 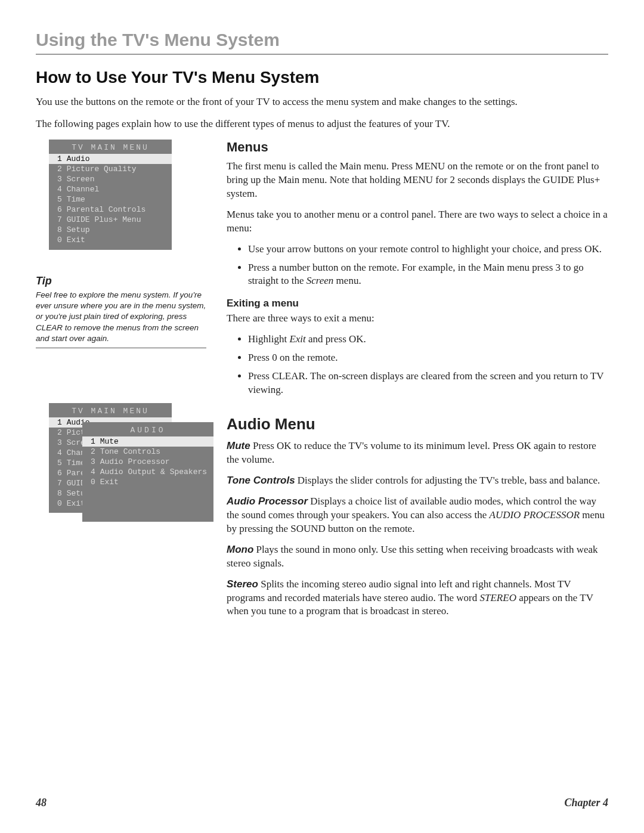 I want to click on osd-row: 3 Screen, so click(x=110, y=179).